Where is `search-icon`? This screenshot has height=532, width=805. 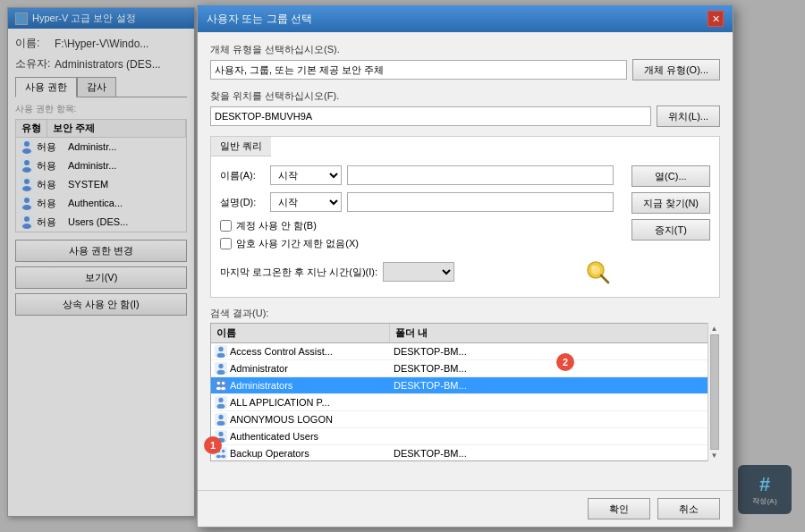 search-icon is located at coordinates (597, 272).